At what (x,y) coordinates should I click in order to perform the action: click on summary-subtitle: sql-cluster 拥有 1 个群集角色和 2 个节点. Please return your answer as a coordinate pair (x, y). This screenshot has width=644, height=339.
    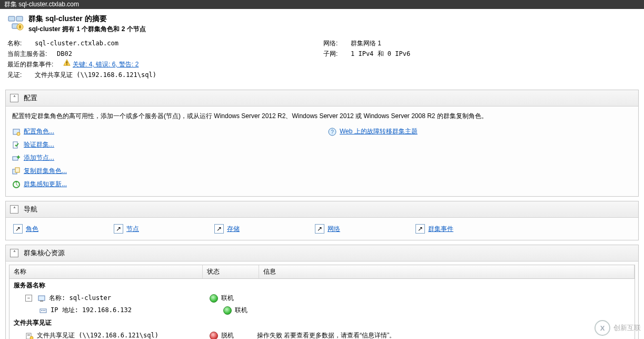
    Looking at the image, I should click on (87, 30).